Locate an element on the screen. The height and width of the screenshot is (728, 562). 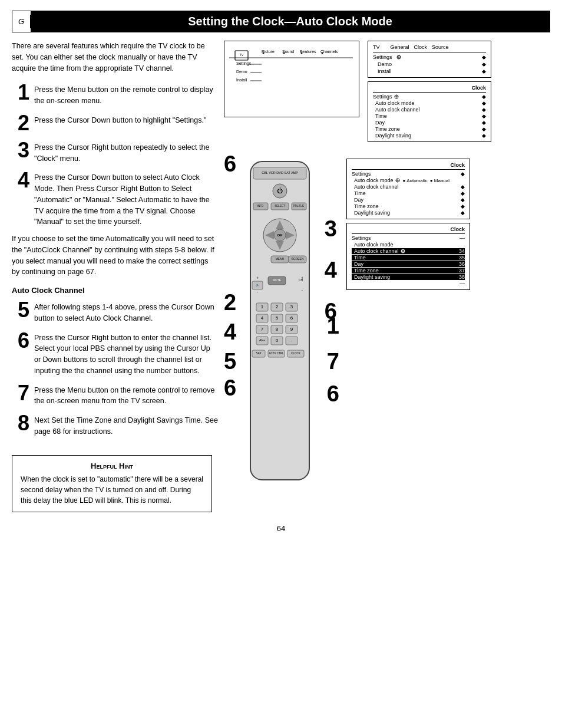
panel3-timezone: Time zone is located at coordinates (366, 206).